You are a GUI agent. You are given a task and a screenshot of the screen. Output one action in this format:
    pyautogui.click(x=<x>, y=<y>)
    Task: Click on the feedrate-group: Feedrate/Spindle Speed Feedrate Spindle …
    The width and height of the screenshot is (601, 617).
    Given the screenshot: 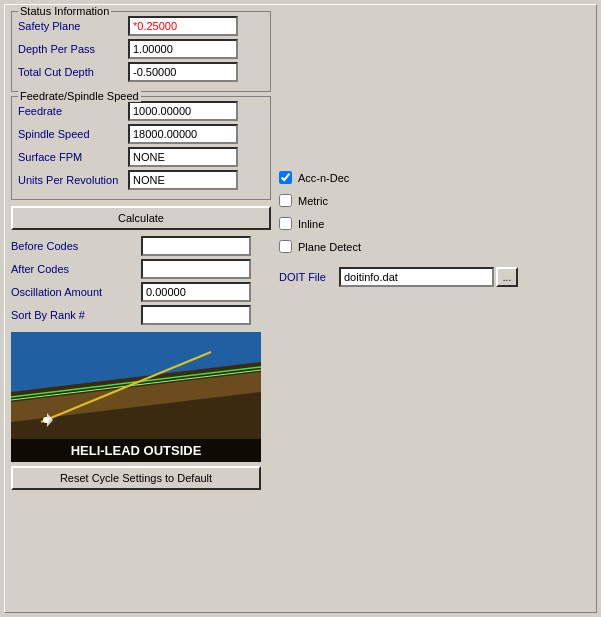 What is the action you would take?
    pyautogui.click(x=141, y=148)
    